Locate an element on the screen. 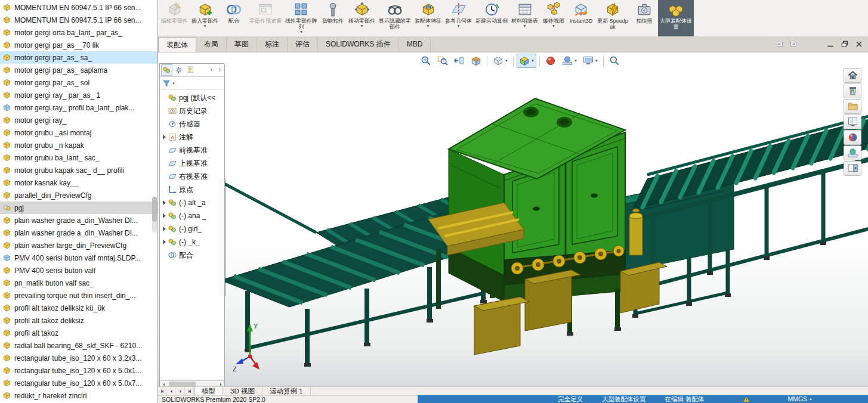 This screenshot has height=403, width=868. feature-tree-item: 历史记录 is located at coordinates (192, 111).